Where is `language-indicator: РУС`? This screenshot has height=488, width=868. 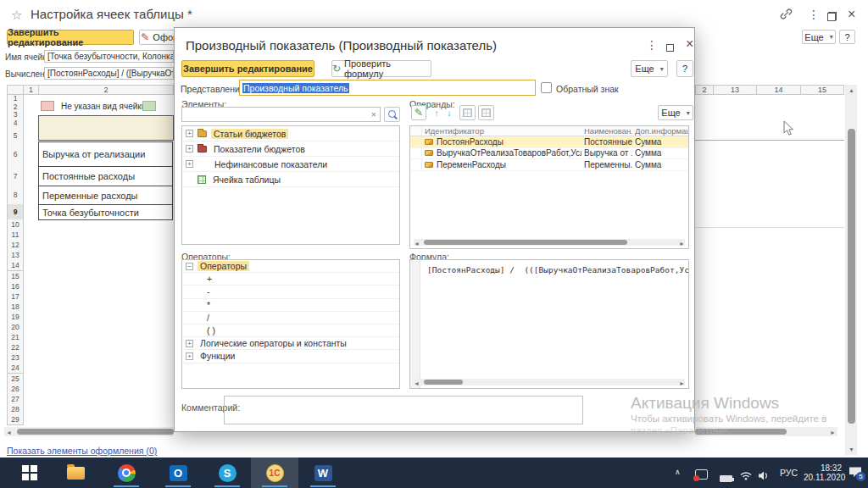 language-indicator: РУС is located at coordinates (788, 473).